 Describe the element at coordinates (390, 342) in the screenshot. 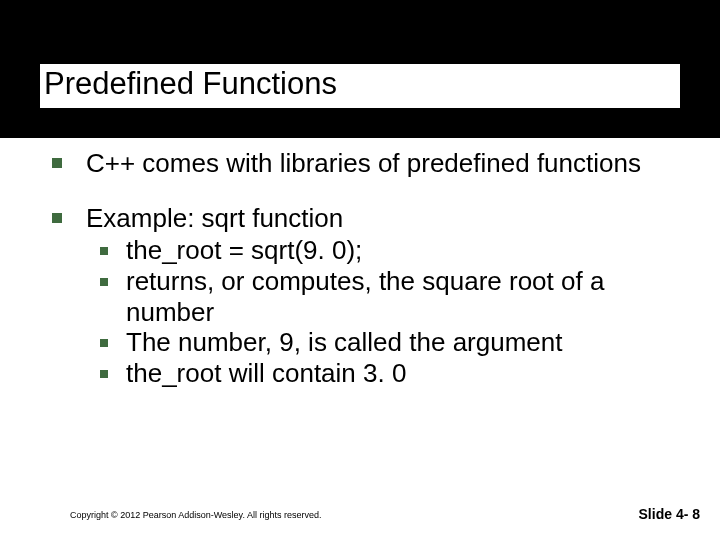

I see `sub-bullet-item: The number, 9, is called the argument` at that location.